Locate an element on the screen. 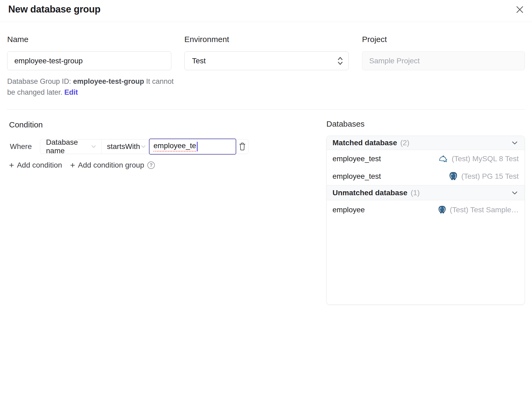  instance-info: (Test) Test Sample… is located at coordinates (478, 210).